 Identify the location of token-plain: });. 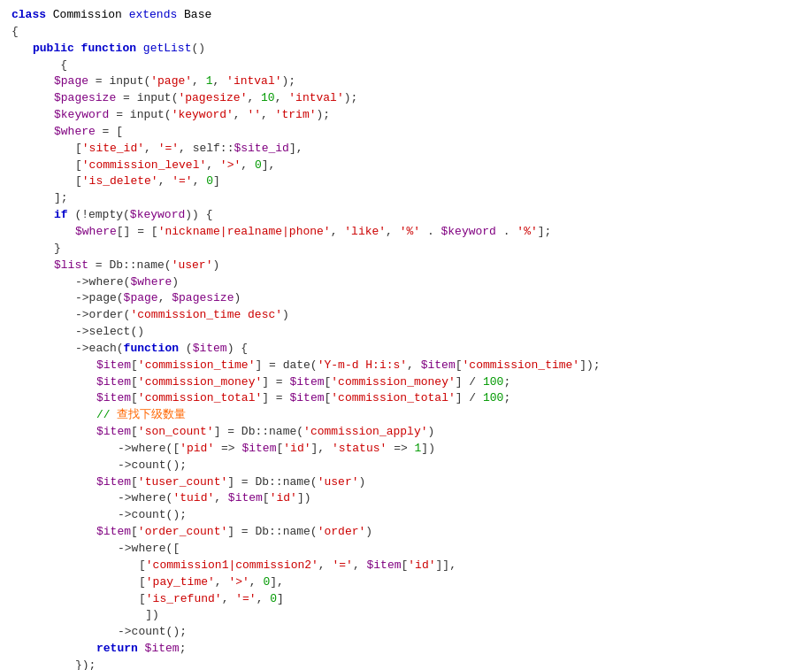
(85, 664).